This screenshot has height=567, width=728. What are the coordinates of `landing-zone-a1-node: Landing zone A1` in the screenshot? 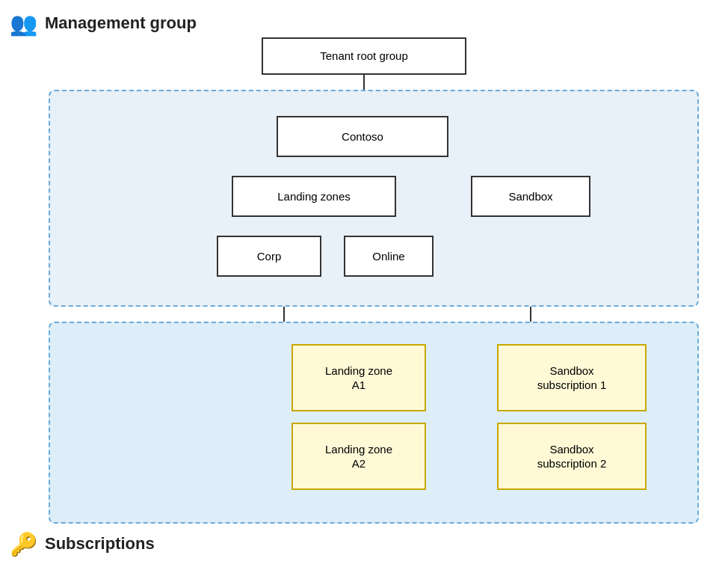 It's located at (359, 378).